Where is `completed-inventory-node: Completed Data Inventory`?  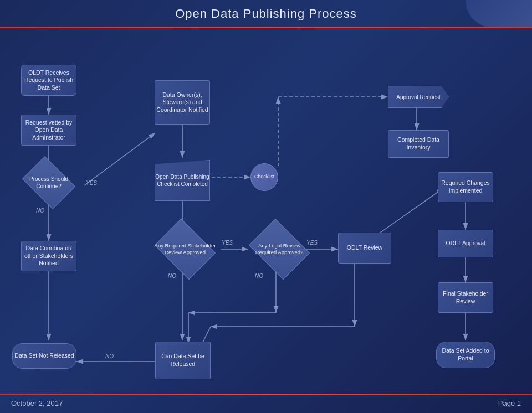
completed-inventory-node: Completed Data Inventory is located at coordinates (418, 144).